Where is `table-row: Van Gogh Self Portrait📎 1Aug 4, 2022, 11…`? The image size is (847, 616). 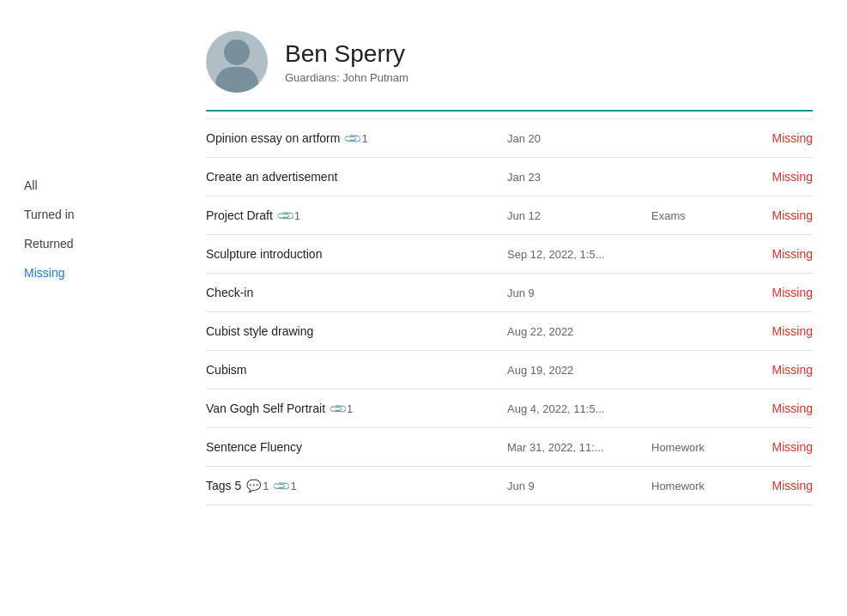 table-row: Van Gogh Self Portrait📎 1Aug 4, 2022, 11… is located at coordinates (510, 408).